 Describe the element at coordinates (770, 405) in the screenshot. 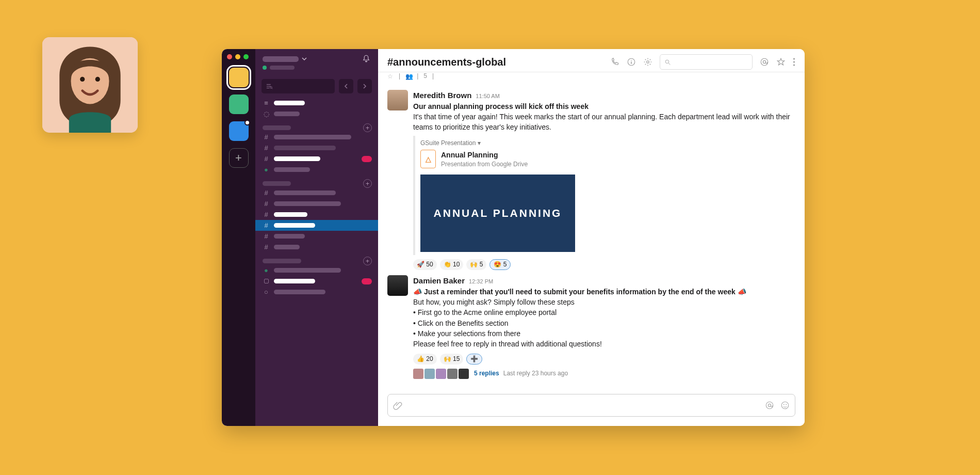

I see `mention-at-icon` at that location.